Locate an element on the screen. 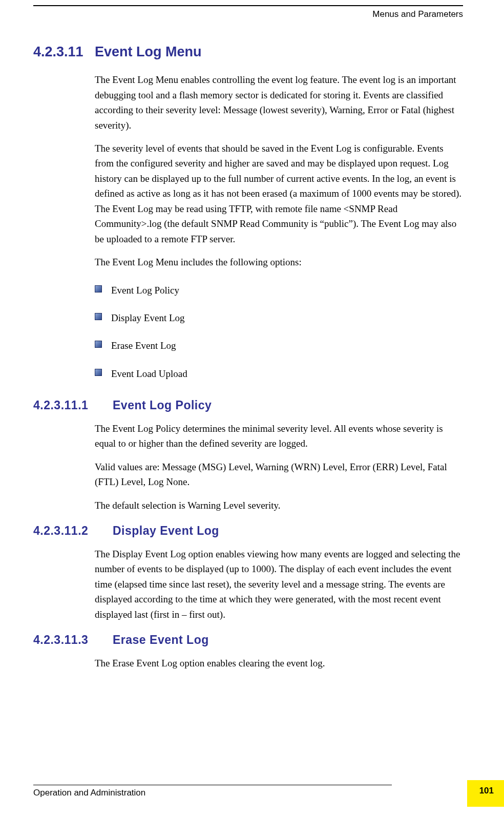 The width and height of the screenshot is (504, 817). list-item: Event Log Policy is located at coordinates (279, 290).